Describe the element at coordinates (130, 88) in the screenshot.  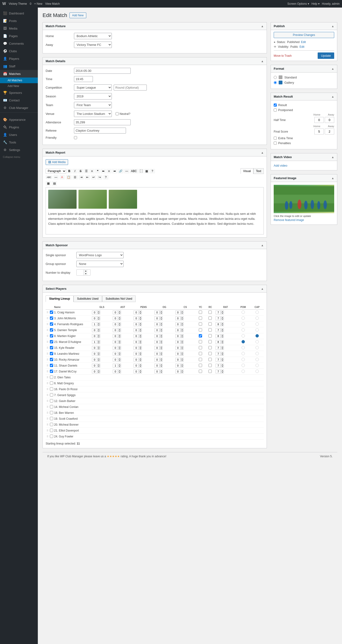
I see `round-input` at that location.